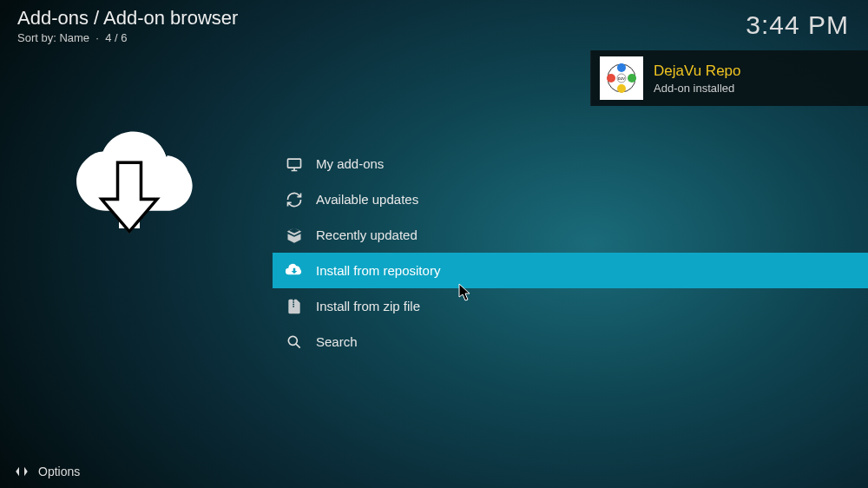 The width and height of the screenshot is (868, 488). I want to click on menu-item-search: Search, so click(570, 342).